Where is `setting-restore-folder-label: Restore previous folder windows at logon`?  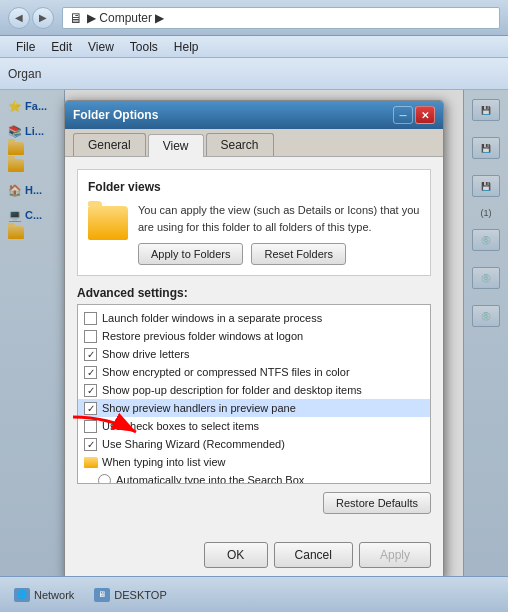
setting-restore-folder-label: Restore previous folder windows at logon is located at coordinates (202, 336).